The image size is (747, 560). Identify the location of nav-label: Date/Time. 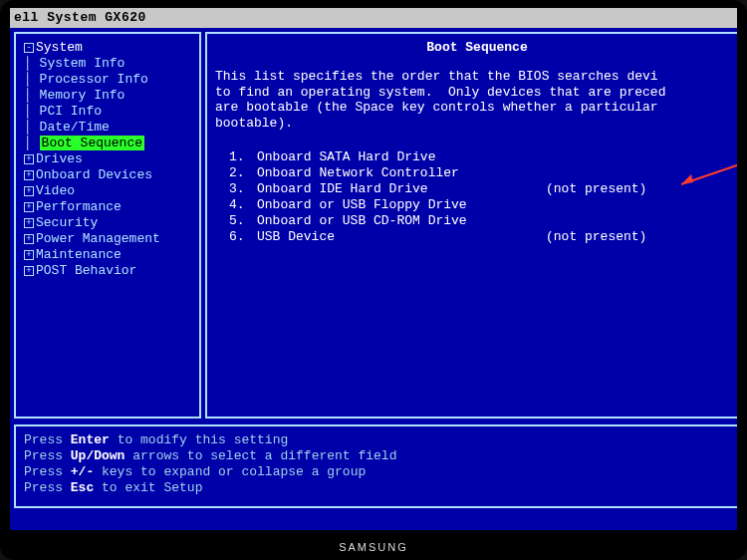
(75, 128).